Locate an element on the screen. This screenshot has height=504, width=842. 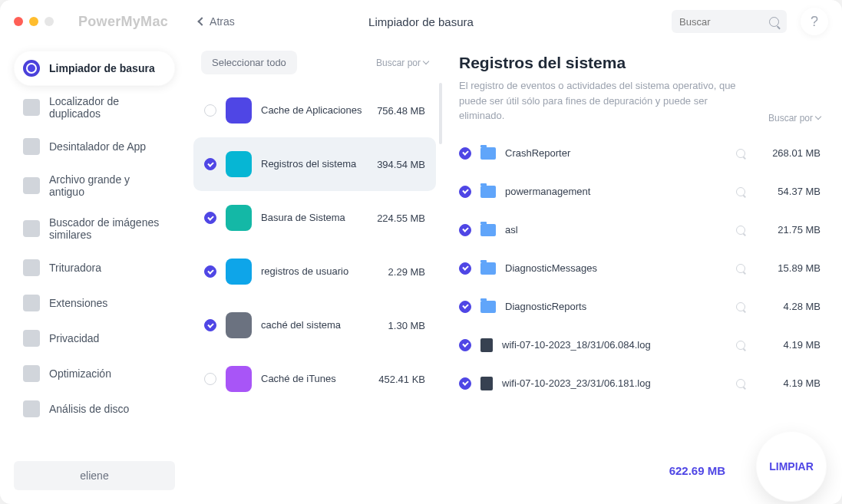
category-row: registros de usuario2.29 MB is located at coordinates (315, 272).